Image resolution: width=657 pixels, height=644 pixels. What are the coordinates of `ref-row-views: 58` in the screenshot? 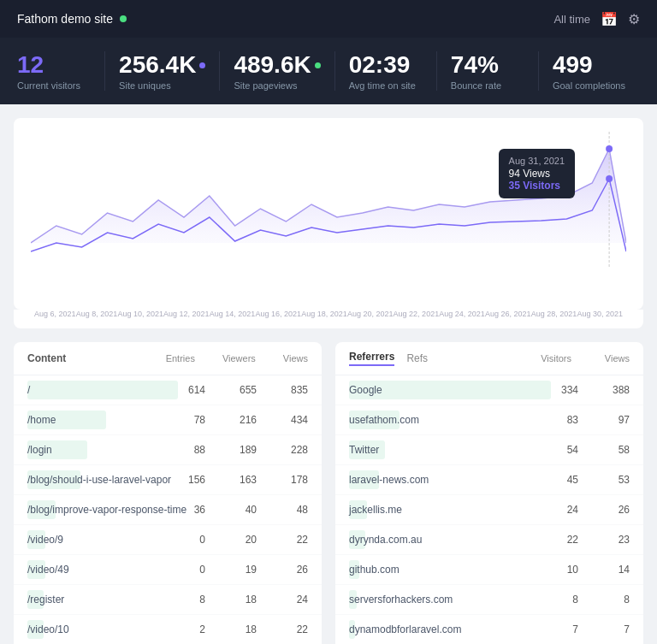 It's located at (616, 450).